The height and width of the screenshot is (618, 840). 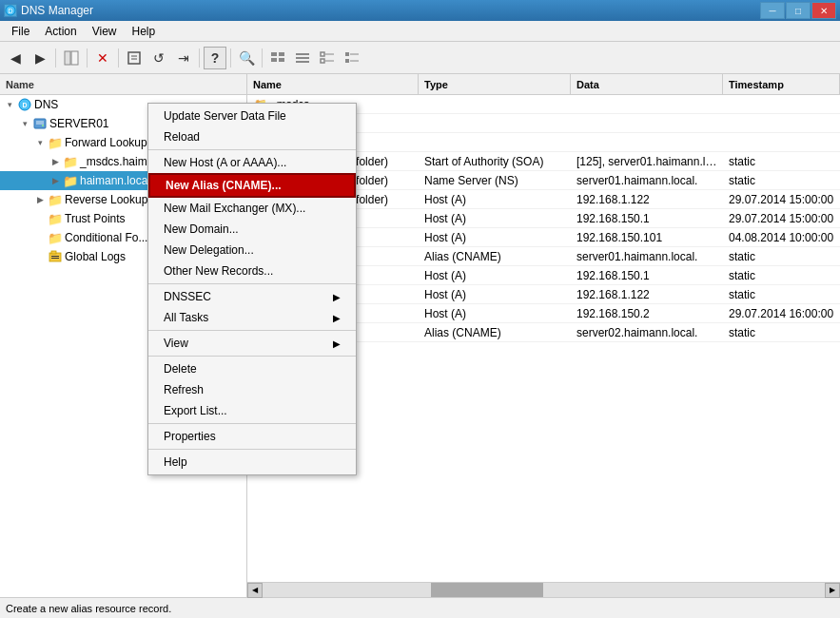 What do you see at coordinates (71, 58) in the screenshot?
I see `show-console-tree-button` at bounding box center [71, 58].